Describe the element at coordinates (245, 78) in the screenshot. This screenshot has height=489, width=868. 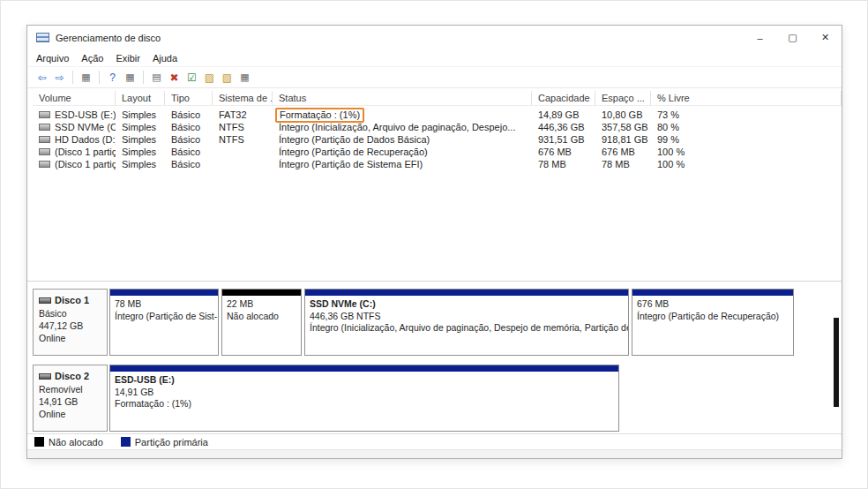
I see `details-view-icon: ▦` at that location.